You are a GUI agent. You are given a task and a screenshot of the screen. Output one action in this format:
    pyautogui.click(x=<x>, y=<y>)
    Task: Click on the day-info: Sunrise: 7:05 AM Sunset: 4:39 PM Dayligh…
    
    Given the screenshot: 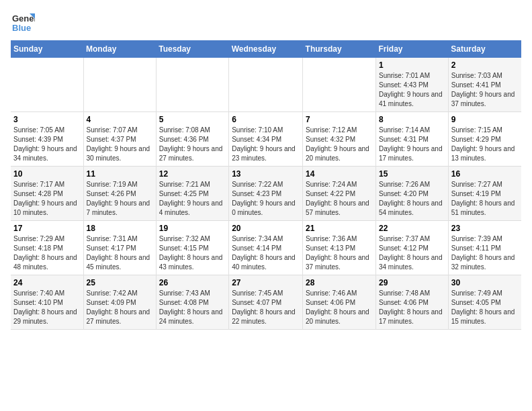 What is the action you would take?
    pyautogui.click(x=47, y=144)
    